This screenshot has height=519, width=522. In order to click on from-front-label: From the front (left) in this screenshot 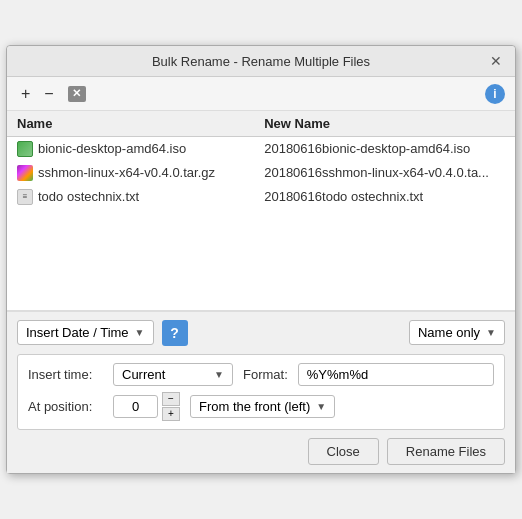, I will do `click(254, 406)`.